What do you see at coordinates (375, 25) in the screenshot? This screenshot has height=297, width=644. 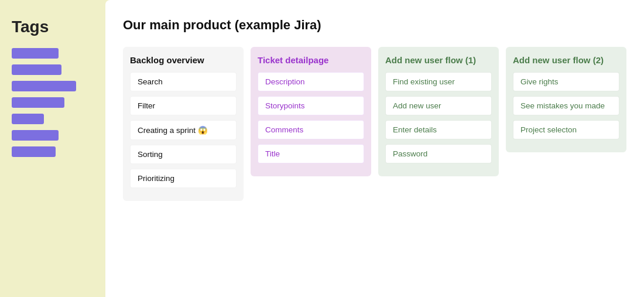 I see `page-title: Our main product (example Jira)` at bounding box center [375, 25].